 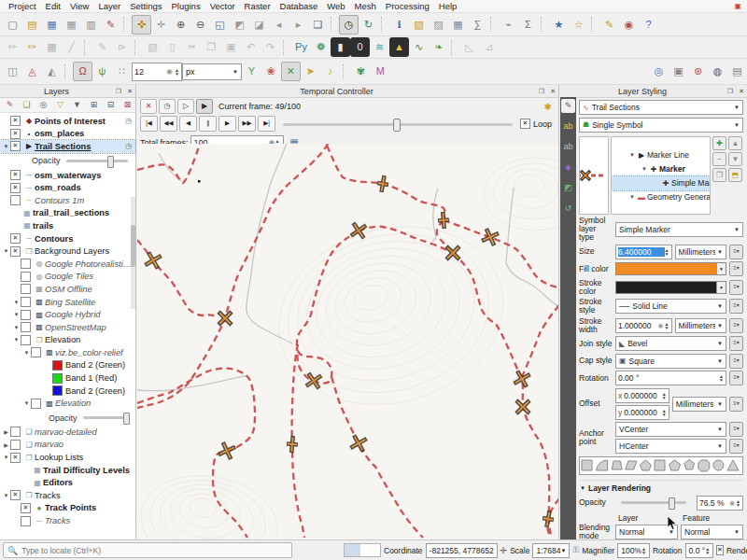 What do you see at coordinates (736, 159) in the screenshot?
I see `move-down-button: ▼` at bounding box center [736, 159].